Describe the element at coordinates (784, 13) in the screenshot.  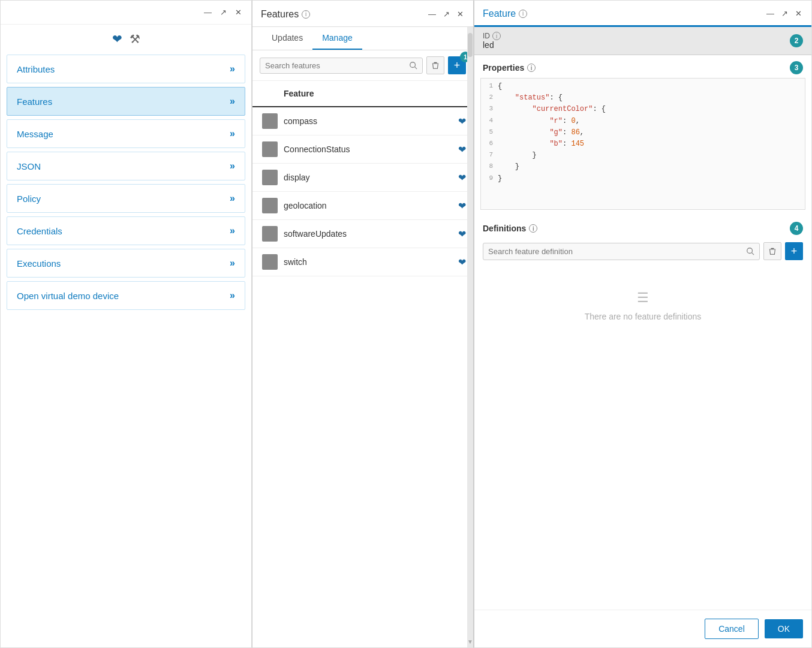
I see `right-panel-controls: — ↗ ✕` at that location.